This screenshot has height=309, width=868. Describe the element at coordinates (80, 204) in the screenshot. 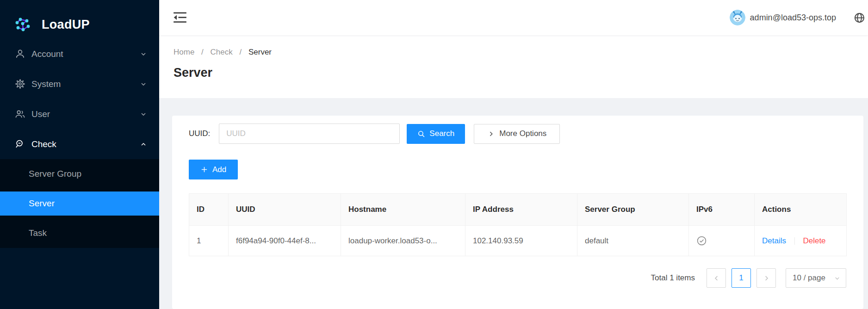

I see `check-submenu: Server Group Server Task` at that location.